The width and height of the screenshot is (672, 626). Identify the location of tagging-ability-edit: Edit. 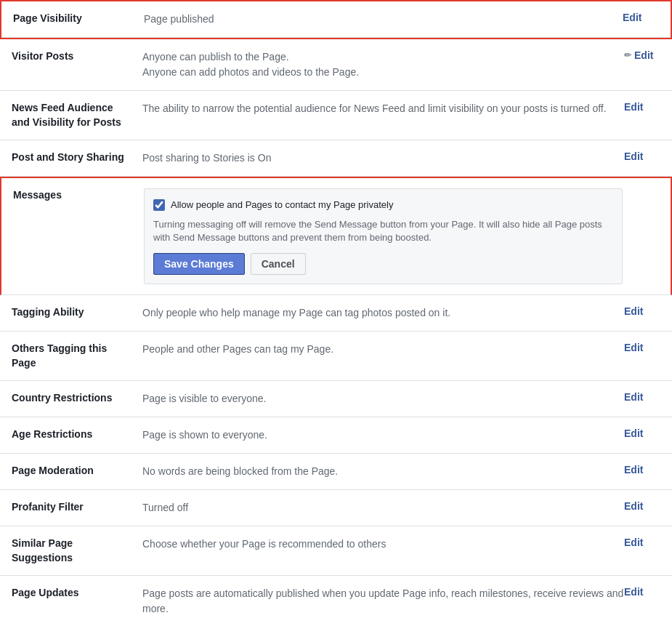
(642, 311).